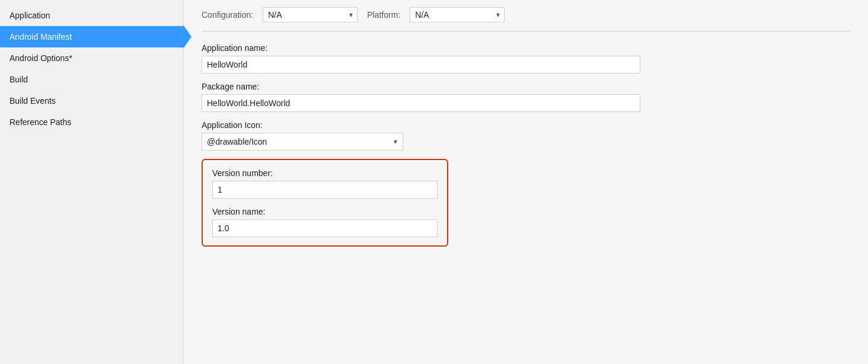 The width and height of the screenshot is (868, 364). I want to click on configuration-select: N/A, so click(310, 15).